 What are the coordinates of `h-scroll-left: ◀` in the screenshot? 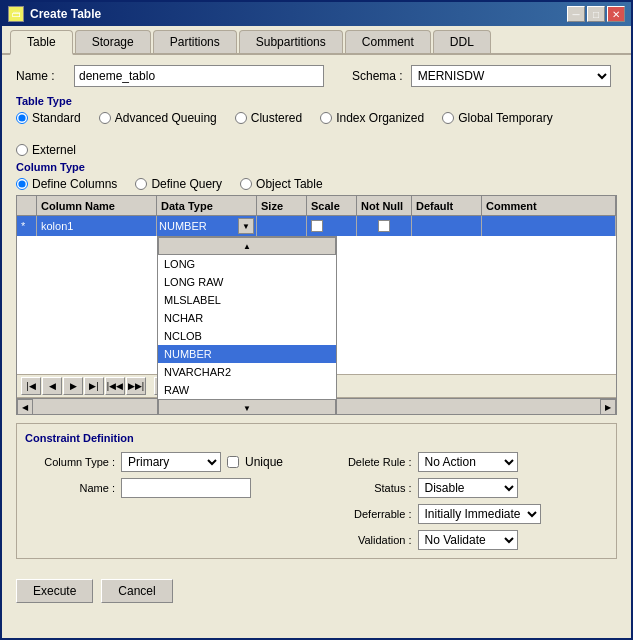 It's located at (25, 407).